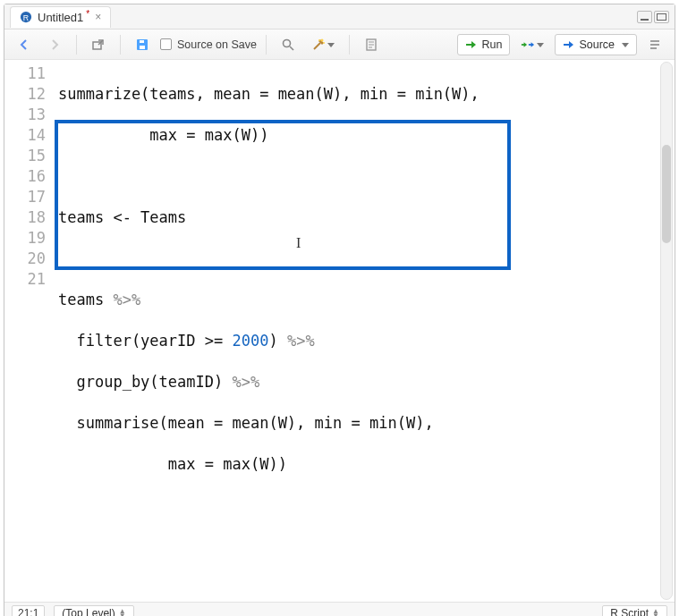 The image size is (679, 616). Describe the element at coordinates (635, 612) in the screenshot. I see `language-selector: R Script▲▼` at that location.